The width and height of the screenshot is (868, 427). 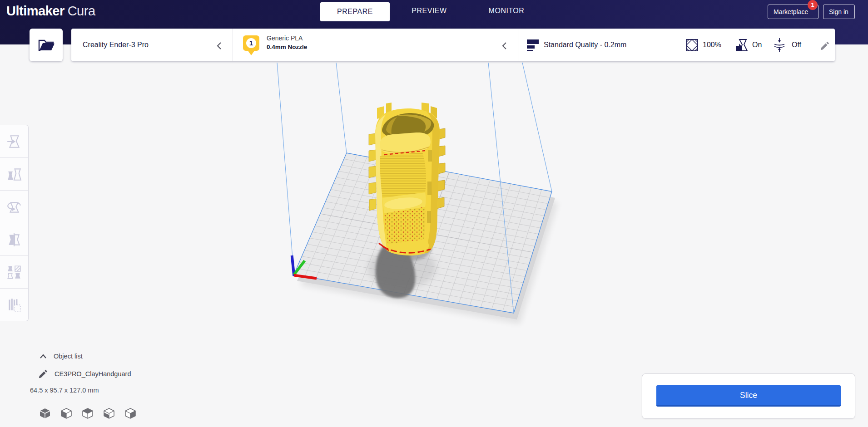 I want to click on view-front-icon, so click(x=66, y=413).